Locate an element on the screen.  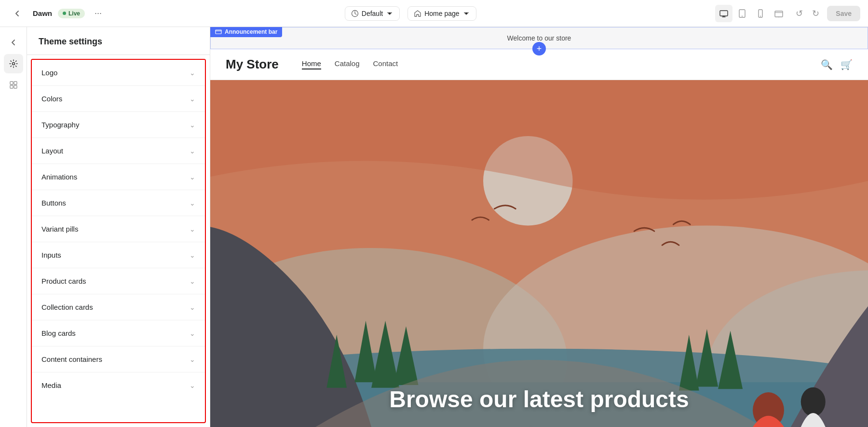
nav-links: HomeCatalogContact is located at coordinates (554, 65).